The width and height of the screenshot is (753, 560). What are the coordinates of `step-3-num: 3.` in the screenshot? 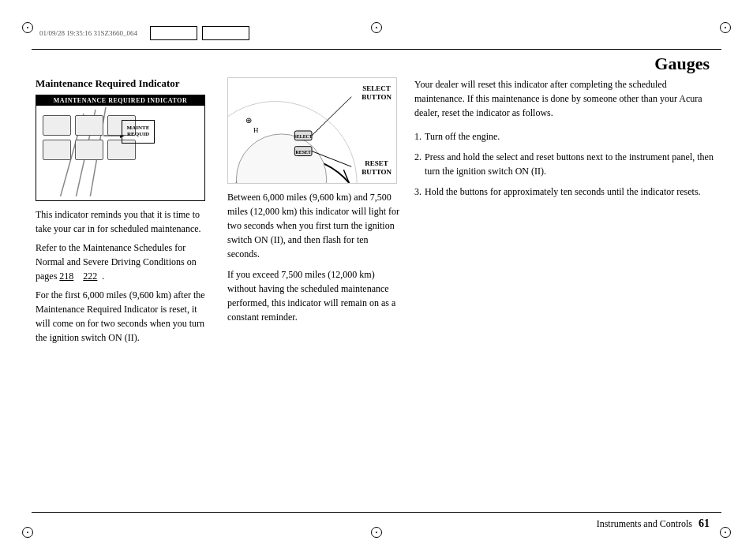 It's located at (418, 192).